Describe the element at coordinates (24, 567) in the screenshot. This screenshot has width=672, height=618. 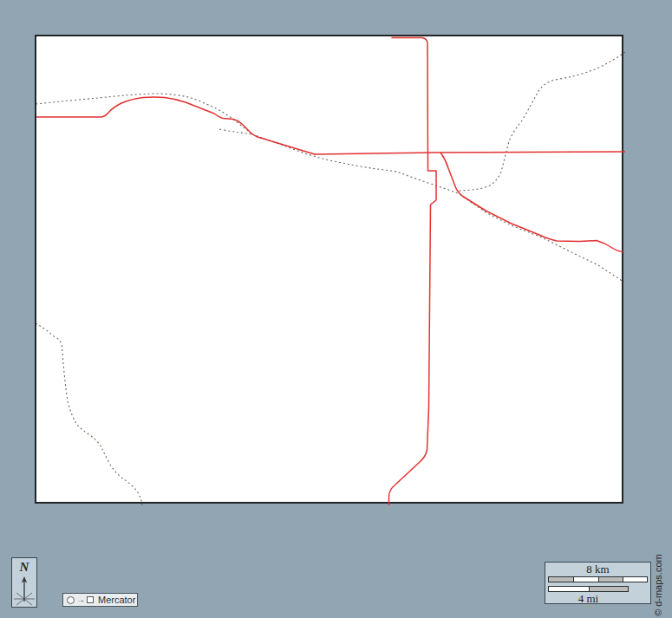
I see `compass-north-label: N` at that location.